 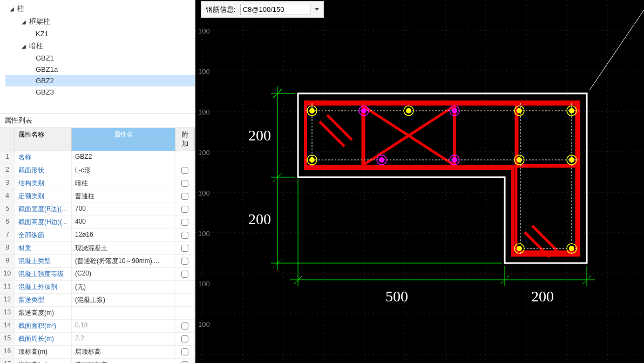 I want to click on property-value: (普通砼(坍落度10～90mm),..., so click(x=124, y=261).